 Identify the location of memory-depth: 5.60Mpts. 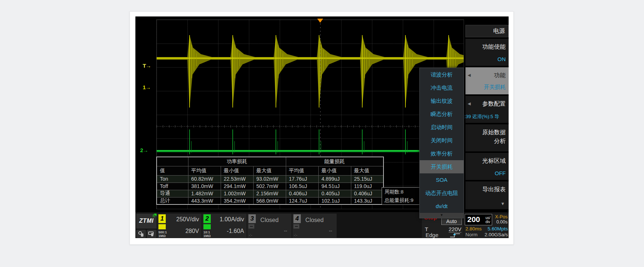
(498, 229).